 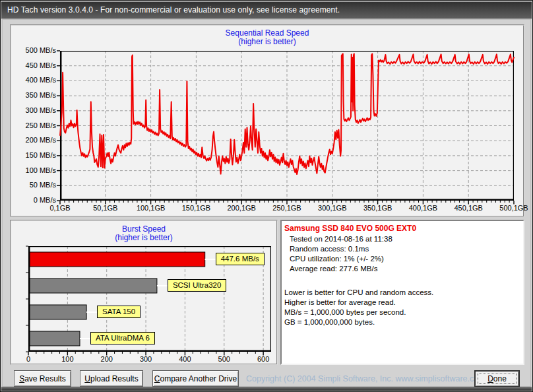 I want to click on burst-chart-title: Burst Speed, so click(x=144, y=229).